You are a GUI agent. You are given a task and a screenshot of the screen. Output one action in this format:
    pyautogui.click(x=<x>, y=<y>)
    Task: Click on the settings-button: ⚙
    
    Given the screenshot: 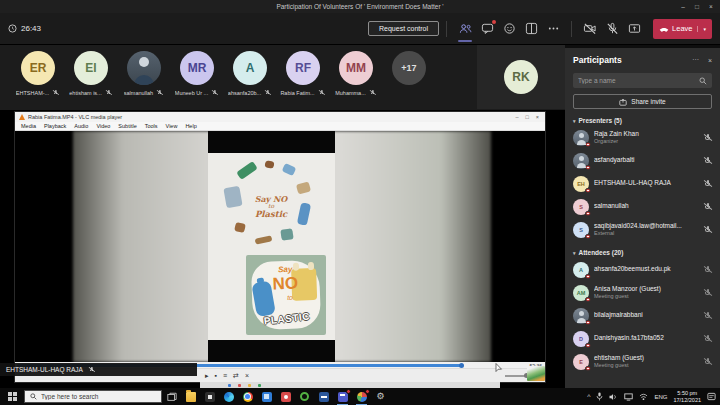 What is the action you would take?
    pyautogui.click(x=380, y=396)
    